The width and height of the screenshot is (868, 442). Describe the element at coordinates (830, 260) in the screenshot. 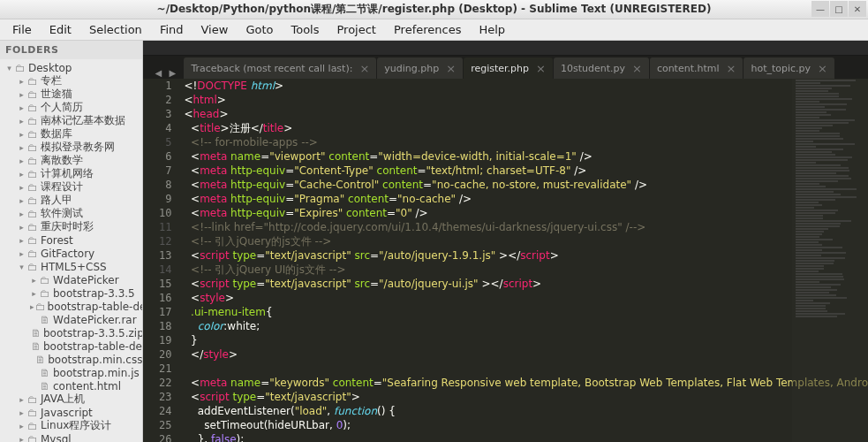

I see `minimap` at that location.